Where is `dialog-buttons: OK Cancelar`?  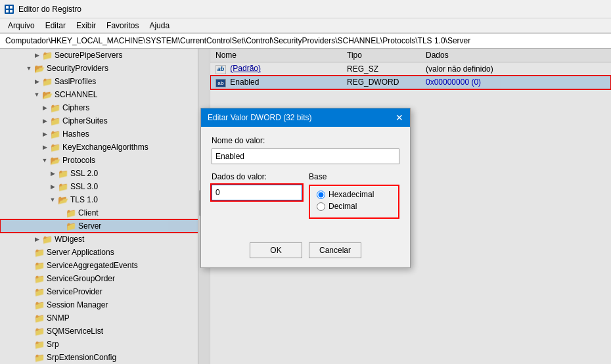 dialog-buttons: OK Cancelar is located at coordinates (306, 252).